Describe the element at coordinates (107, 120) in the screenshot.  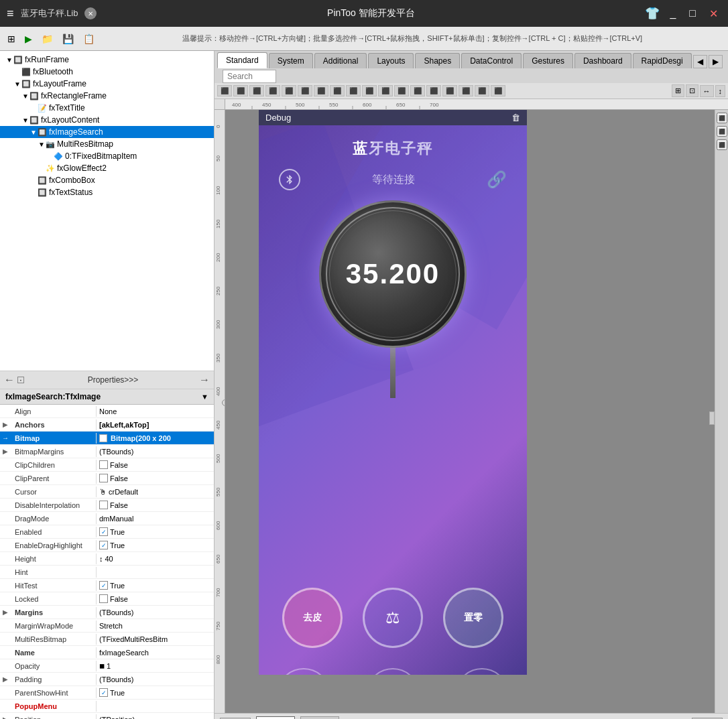
I see `tree-item-fxLayoutContent: ▼ 🔲 fxLayoutContent` at that location.